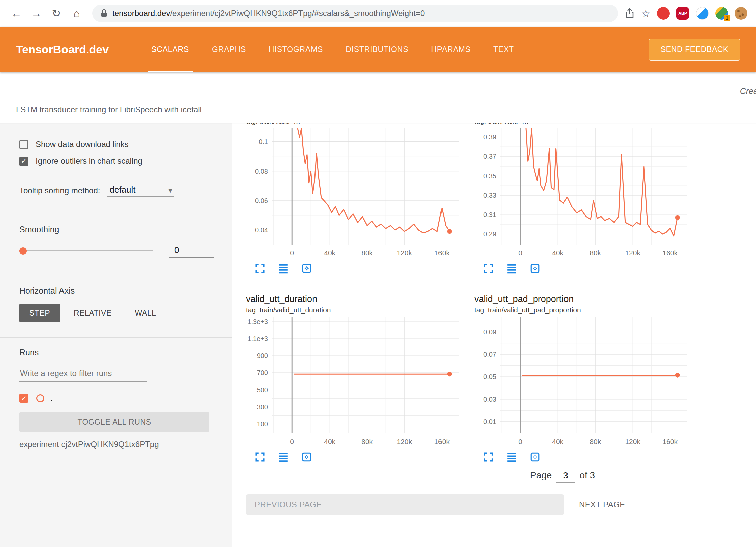  I want to click on svg-text: 0.29, so click(490, 234).